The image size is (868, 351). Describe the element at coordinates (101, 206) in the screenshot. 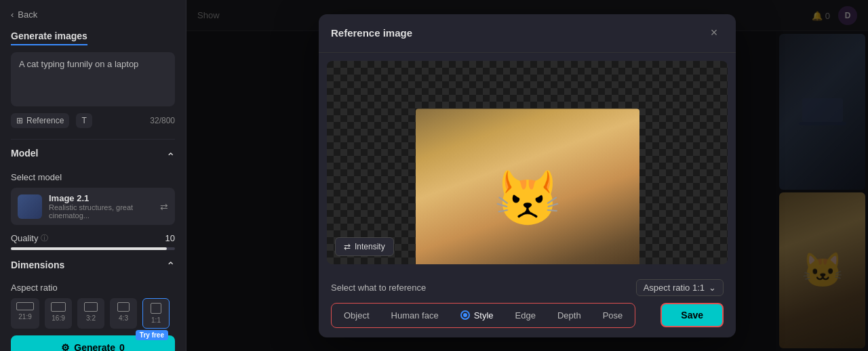

I see `model-info: Image 2.1 Realistic structures, great ci…` at that location.